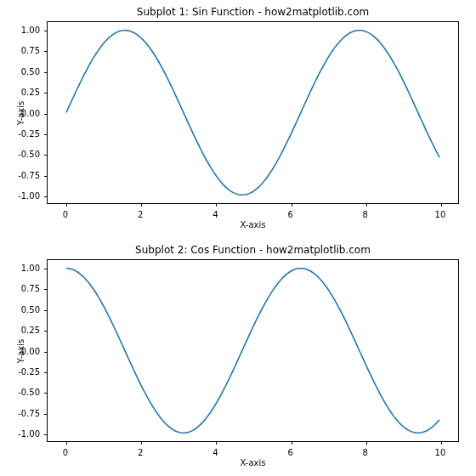 This screenshot has height=476, width=476. What do you see at coordinates (253, 250) in the screenshot?
I see `subplot-2-title: Subplot 2: Cos Function - how2matplotlib…` at bounding box center [253, 250].